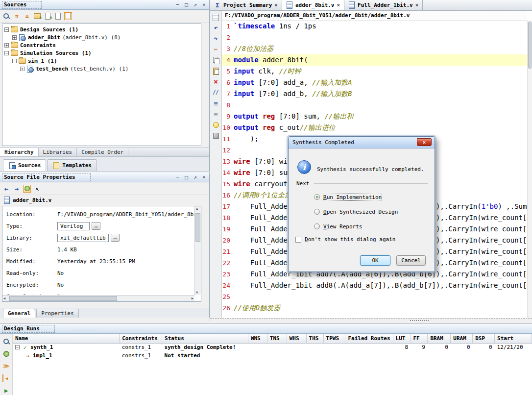 The height and width of the screenshot is (395, 532). I want to click on redo-icon, so click(216, 39).